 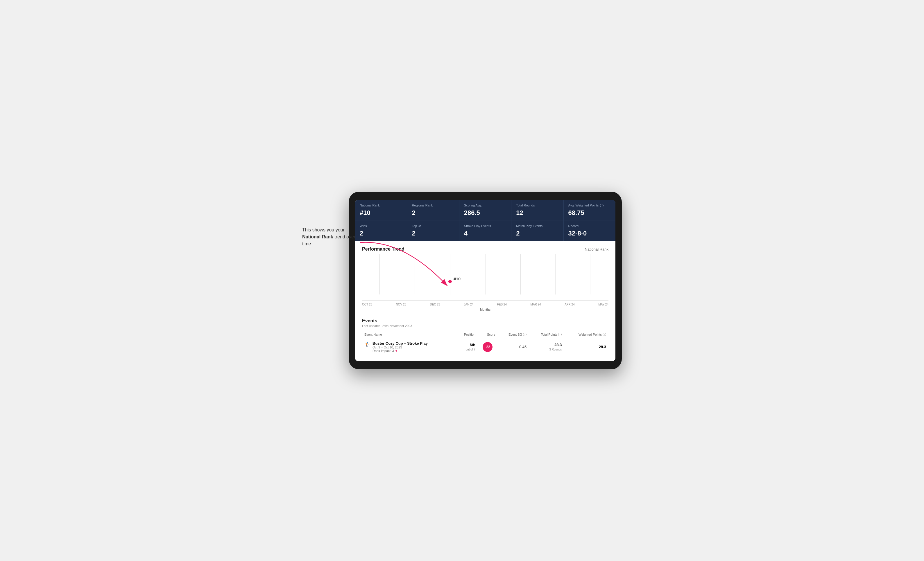 I want to click on stats-header-row2: Wins 2 Top 3s 2 Stroke Play Events 4 Mat…, so click(x=485, y=230).